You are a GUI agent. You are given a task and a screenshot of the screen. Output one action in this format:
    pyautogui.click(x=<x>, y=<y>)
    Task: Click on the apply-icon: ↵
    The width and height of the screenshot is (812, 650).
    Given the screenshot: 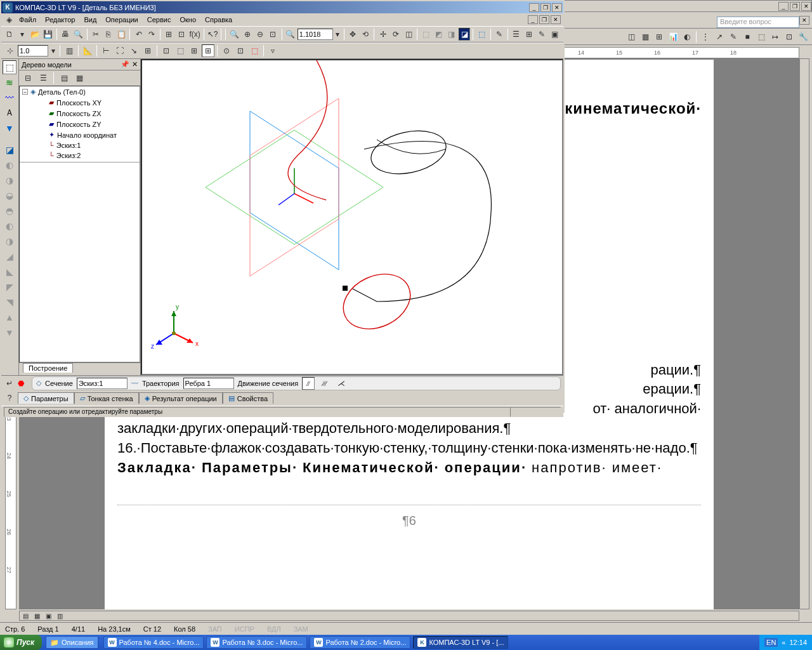 What is the action you would take?
    pyautogui.click(x=10, y=383)
    